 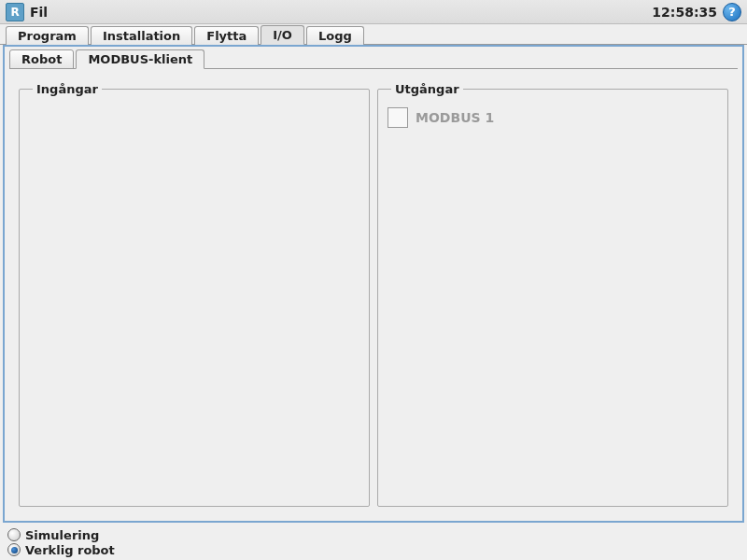 I want to click on outputs-panel-title: Utgångar, so click(x=428, y=90).